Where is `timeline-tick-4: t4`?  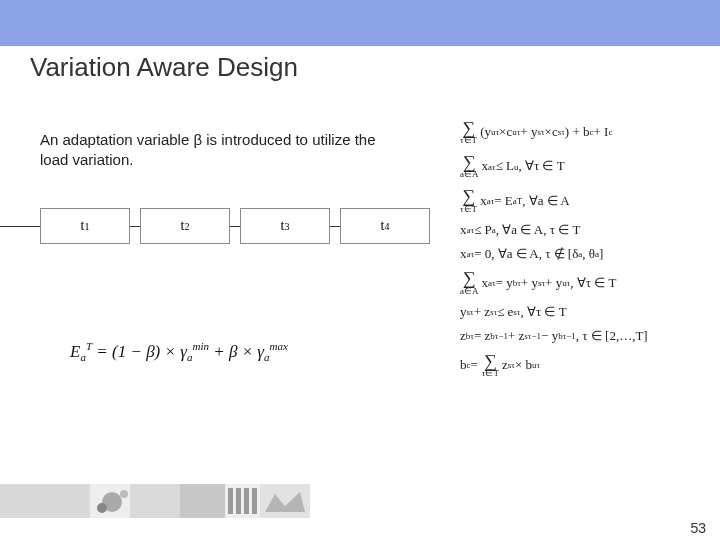
timeline-tick-4: t4 is located at coordinates (385, 226).